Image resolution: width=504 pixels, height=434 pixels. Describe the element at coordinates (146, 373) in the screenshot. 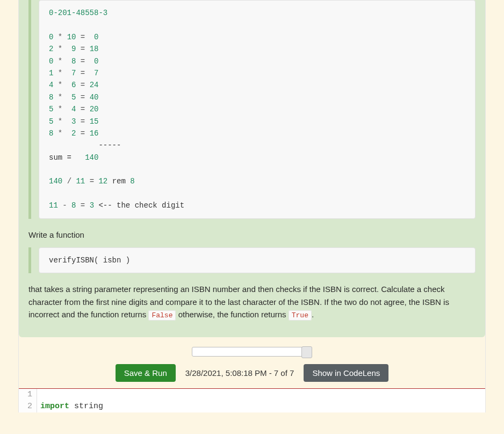

I see `save-run-button: Save & Run` at that location.